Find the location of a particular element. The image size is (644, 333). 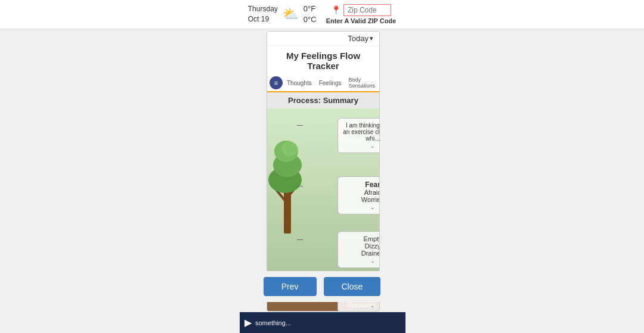

flow-item-afraid: Afraid is located at coordinates (361, 192).